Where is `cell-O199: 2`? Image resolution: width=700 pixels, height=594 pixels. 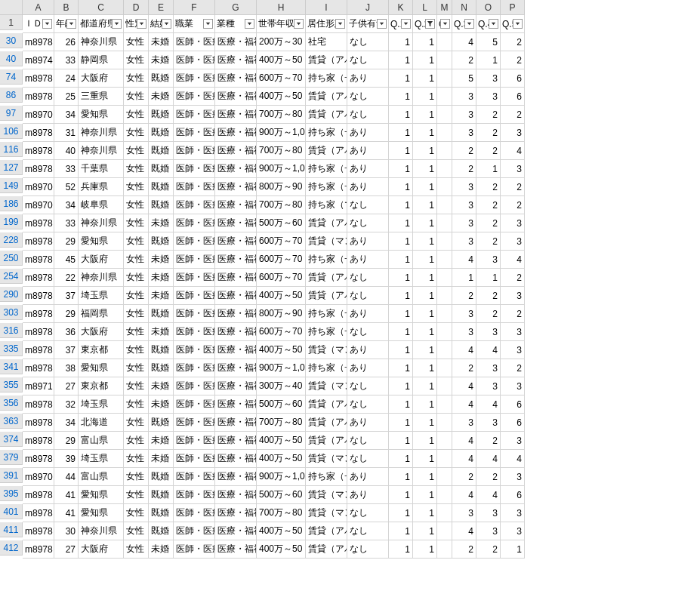
cell-O199: 2 is located at coordinates (489, 223).